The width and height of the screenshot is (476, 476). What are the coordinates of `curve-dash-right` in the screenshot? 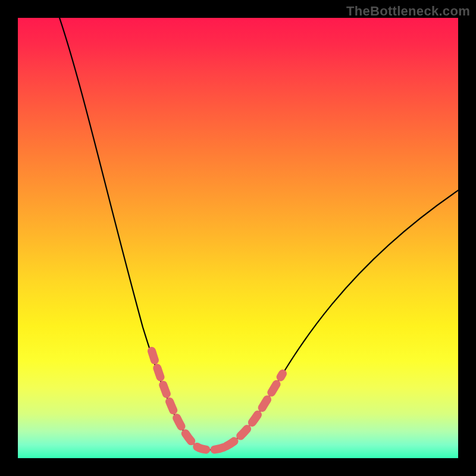 It's located at (255, 410).